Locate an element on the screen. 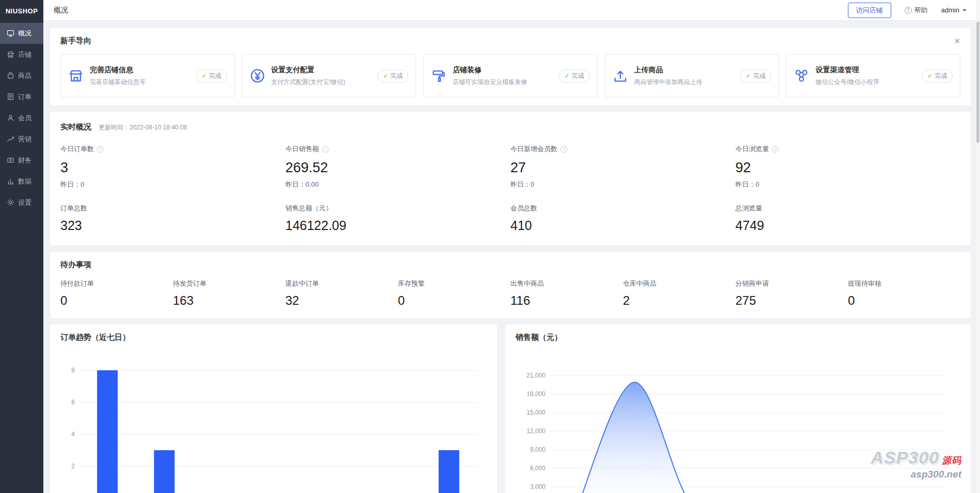  todo-label: 待发货订单 is located at coordinates (229, 284).